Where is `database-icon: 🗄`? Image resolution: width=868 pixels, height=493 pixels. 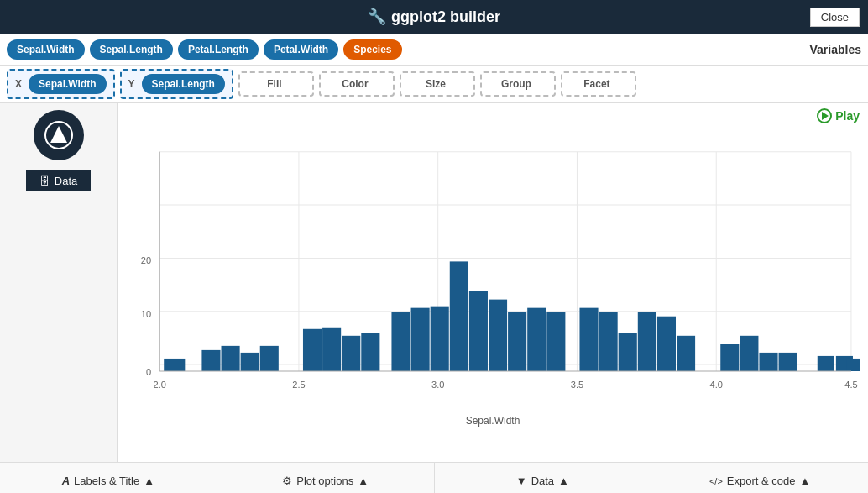 database-icon: 🗄 is located at coordinates (45, 181).